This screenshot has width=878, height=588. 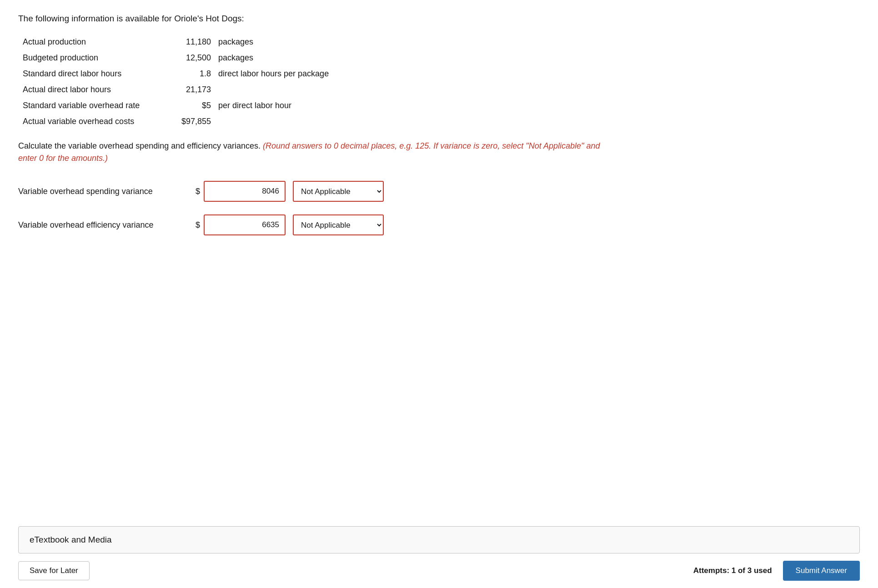 What do you see at coordinates (318, 225) in the screenshot?
I see `efficiency-variance-row: Variable overhead efficiency variance $ …` at bounding box center [318, 225].